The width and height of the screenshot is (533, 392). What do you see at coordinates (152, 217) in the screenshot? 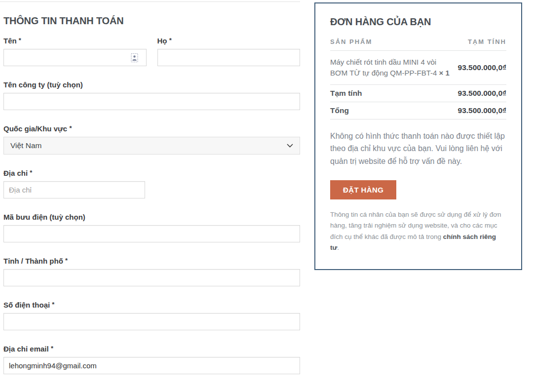
I see `postcode-label: Mã bưu điện (tuỳ chọn)` at bounding box center [152, 217].